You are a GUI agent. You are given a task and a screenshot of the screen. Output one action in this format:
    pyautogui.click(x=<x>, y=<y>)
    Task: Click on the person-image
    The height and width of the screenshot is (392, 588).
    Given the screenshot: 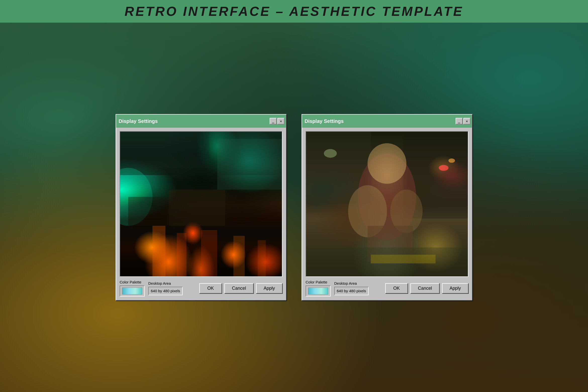 What is the action you would take?
    pyautogui.click(x=387, y=204)
    